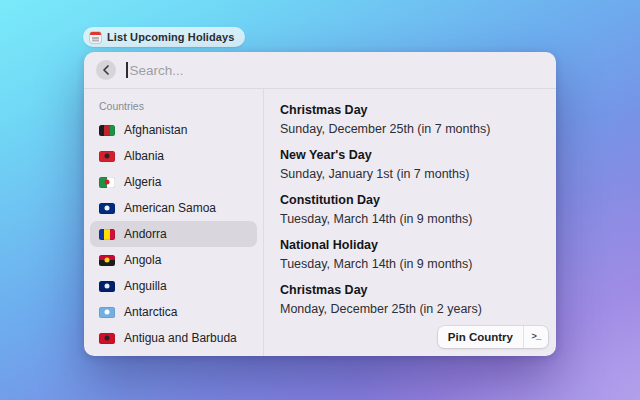  What do you see at coordinates (174, 234) in the screenshot?
I see `country-row-andorra: Andorra` at bounding box center [174, 234].